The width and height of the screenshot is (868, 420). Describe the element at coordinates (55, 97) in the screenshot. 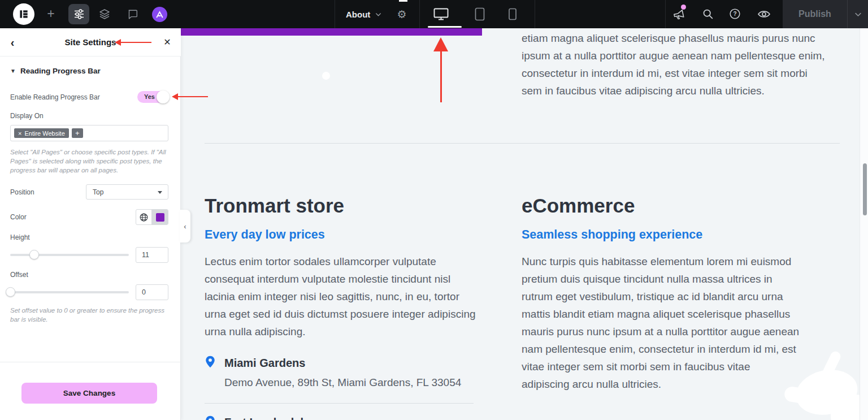

I see `enable-progress-label: Enable Reading Progress Bar` at that location.